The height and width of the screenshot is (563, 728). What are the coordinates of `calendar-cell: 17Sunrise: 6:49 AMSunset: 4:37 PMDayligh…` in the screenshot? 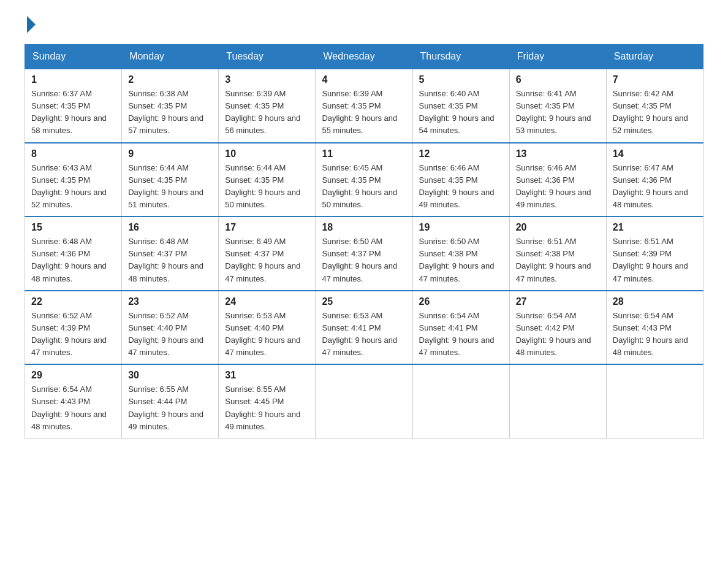 It's located at (267, 254).